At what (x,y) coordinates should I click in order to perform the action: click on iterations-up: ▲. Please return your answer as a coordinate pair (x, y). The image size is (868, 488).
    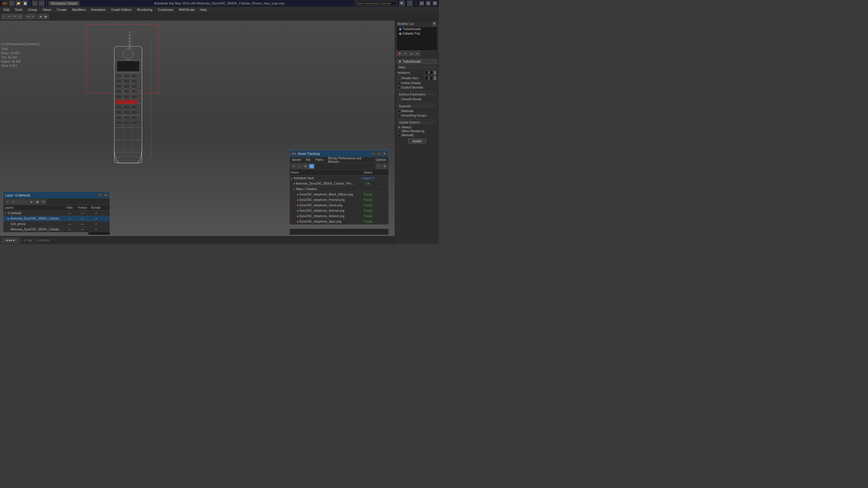
    Looking at the image, I should click on (435, 71).